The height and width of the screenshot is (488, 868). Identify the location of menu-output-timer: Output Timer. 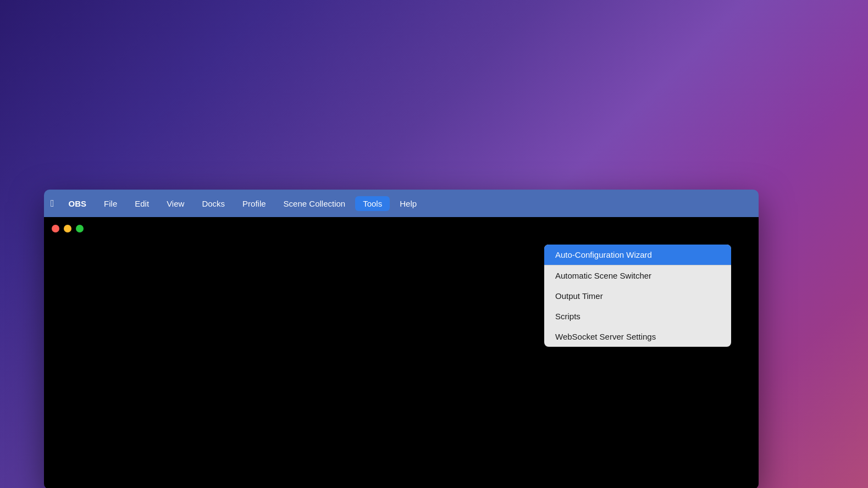
(638, 296).